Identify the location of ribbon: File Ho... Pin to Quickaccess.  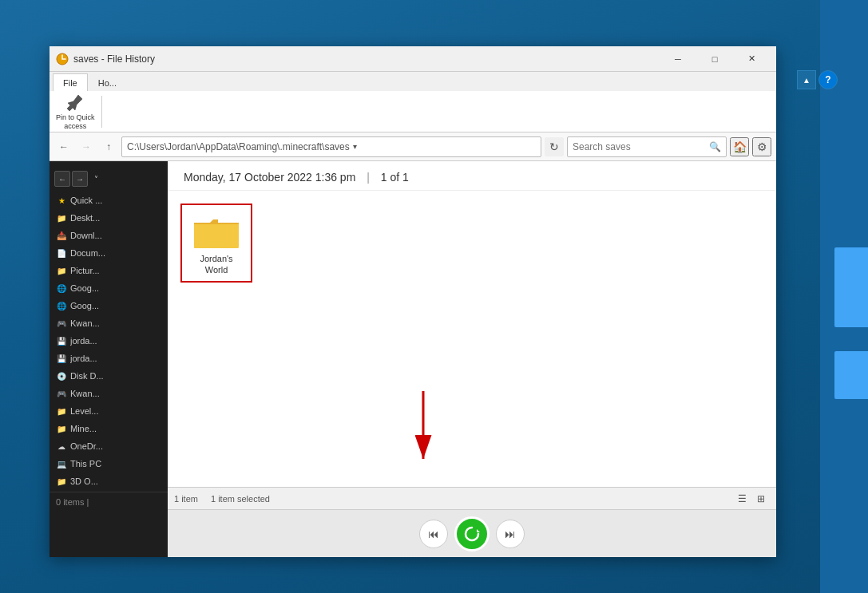
(413, 102).